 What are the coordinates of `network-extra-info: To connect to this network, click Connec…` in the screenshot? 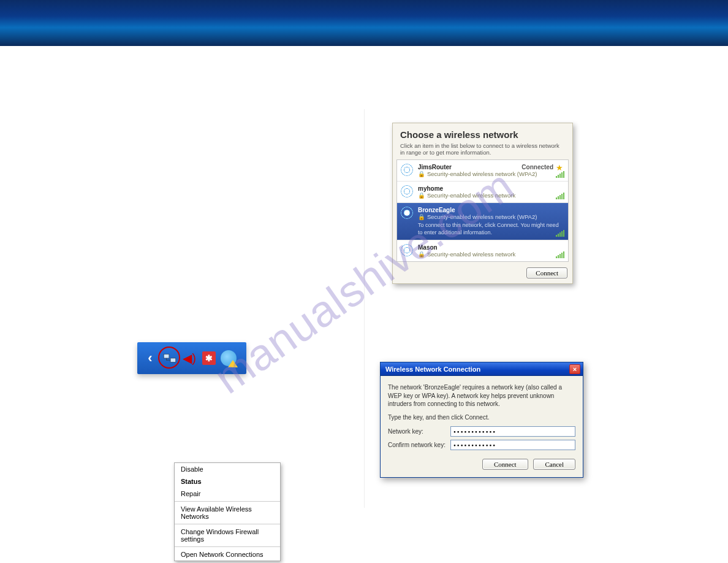 It's located at (490, 229).